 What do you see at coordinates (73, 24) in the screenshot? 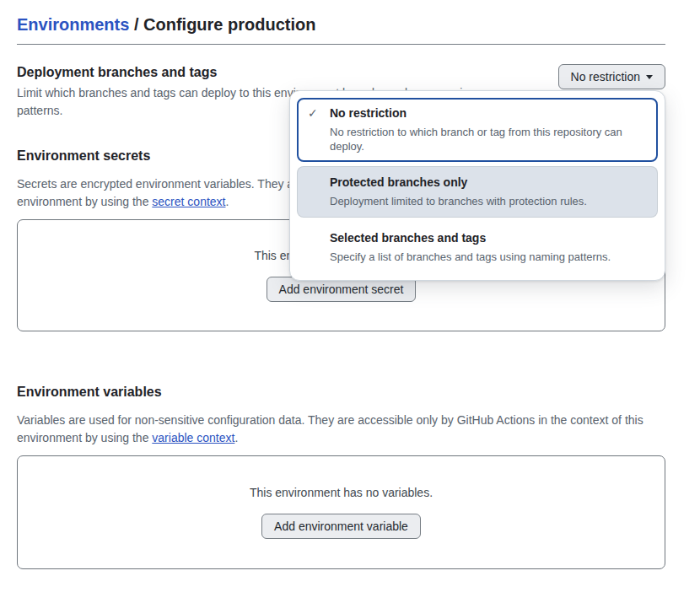
I see `breadcrumb-environments-link: Environments` at bounding box center [73, 24].